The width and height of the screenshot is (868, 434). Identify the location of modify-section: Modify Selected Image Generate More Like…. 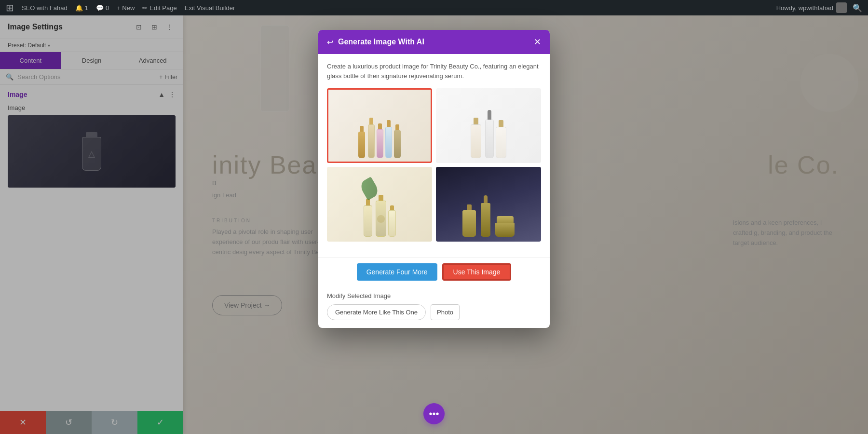
(434, 307).